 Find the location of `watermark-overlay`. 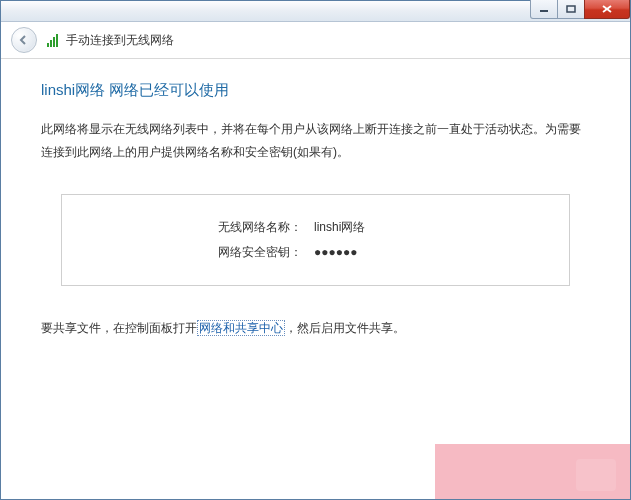

watermark-overlay is located at coordinates (532, 472).